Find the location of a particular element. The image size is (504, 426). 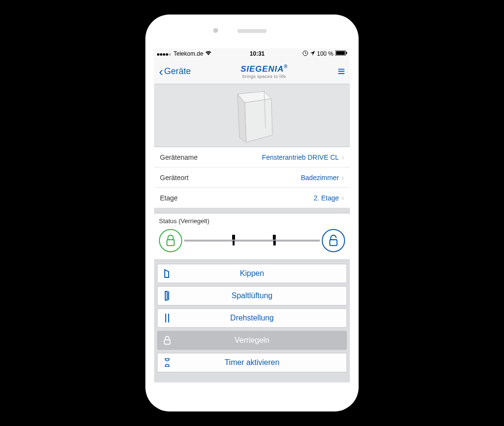

row-device-floor: Etage 2. Etage › is located at coordinates (252, 198).